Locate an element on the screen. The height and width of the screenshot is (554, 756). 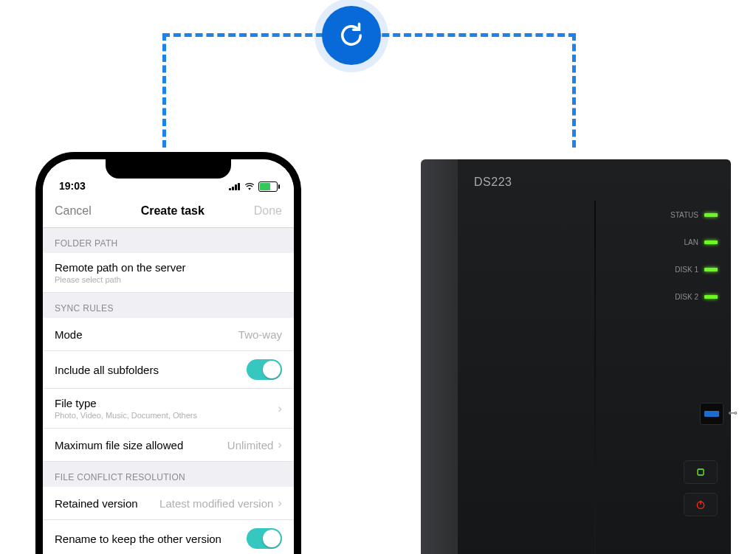
row-include-subfolders: Include all subfolders is located at coordinates (168, 370).